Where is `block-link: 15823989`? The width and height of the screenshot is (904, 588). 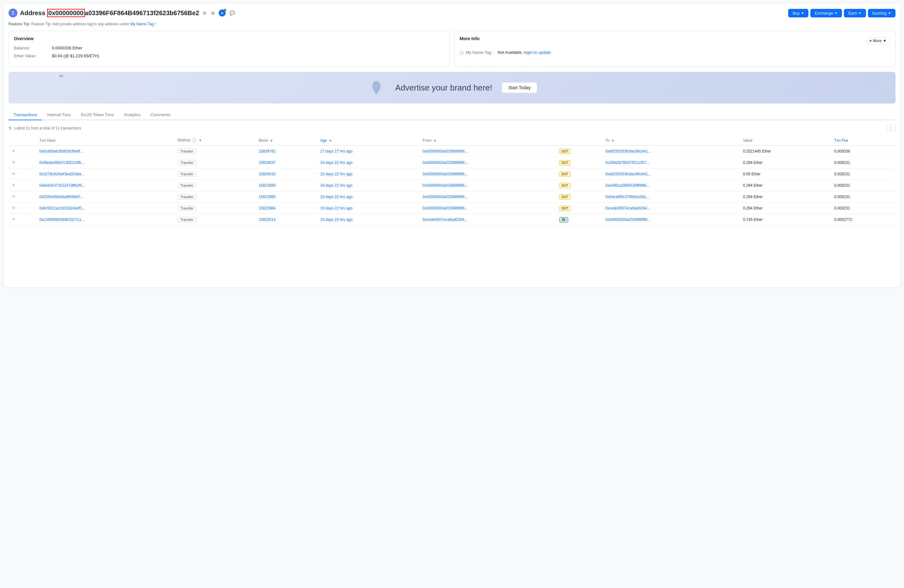 block-link: 15823989 is located at coordinates (267, 185).